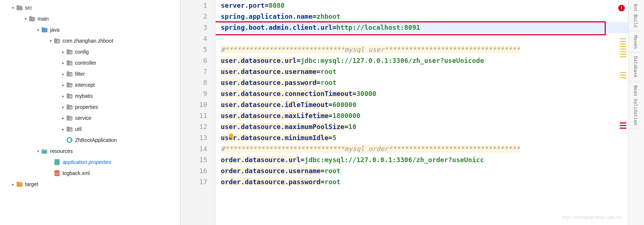  I want to click on tool-tabs-right: Ant BuildMavenDatabaseBean Validation, so click(636, 113).